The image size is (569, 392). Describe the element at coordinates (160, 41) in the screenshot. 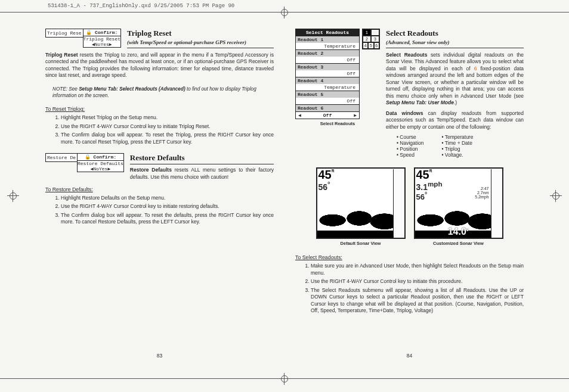

I see `triplog-header-row: Triplog Rese 🔒 Confirm: Triplog Reset ◀N…` at that location.